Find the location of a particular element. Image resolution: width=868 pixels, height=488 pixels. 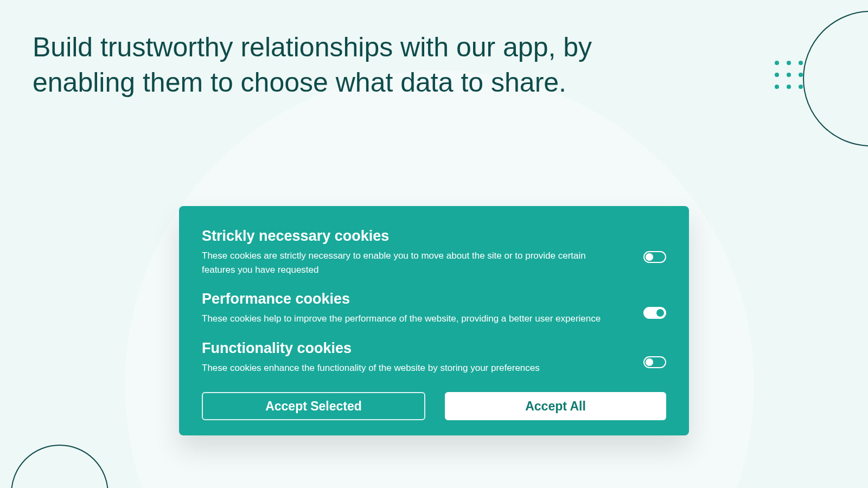

cookie-description: These cookies are strictly necessary to … is located at coordinates (403, 262).